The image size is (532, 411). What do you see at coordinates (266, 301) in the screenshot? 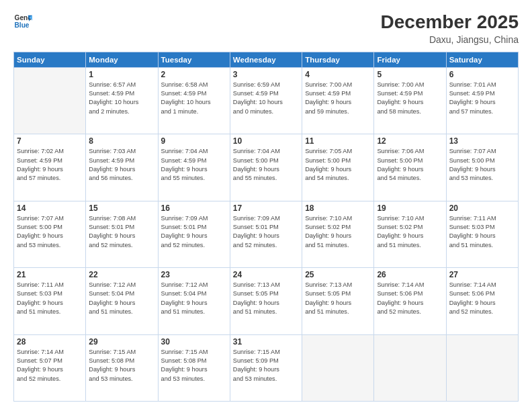
I see `calendar-cell: 24Sunrise: 7:13 AMSunset: 5:05 PMDayligh…` at bounding box center [266, 301].